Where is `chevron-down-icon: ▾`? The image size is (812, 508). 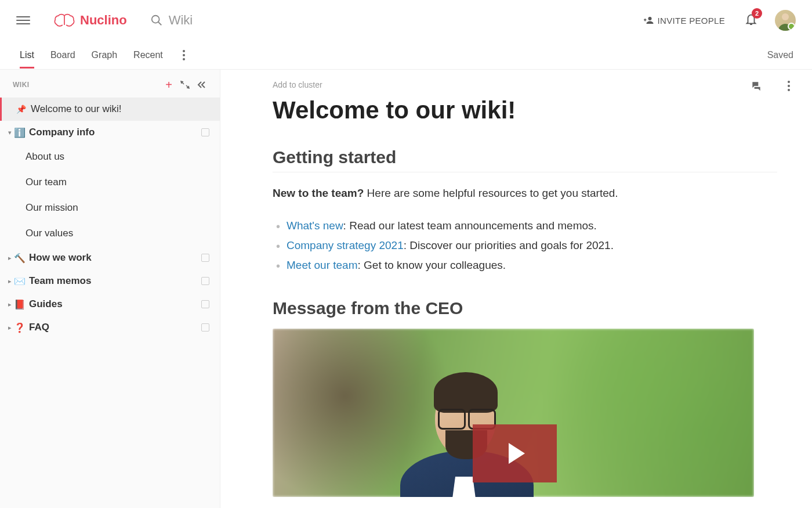
chevron-down-icon: ▾ is located at coordinates (10, 132).